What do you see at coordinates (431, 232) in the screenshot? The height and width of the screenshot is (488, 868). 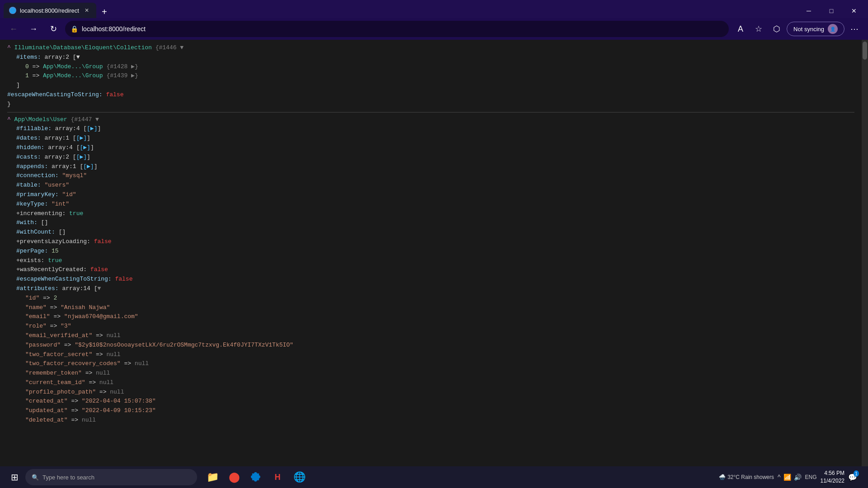 I see `prop-withcount: #withCount: []` at bounding box center [431, 232].